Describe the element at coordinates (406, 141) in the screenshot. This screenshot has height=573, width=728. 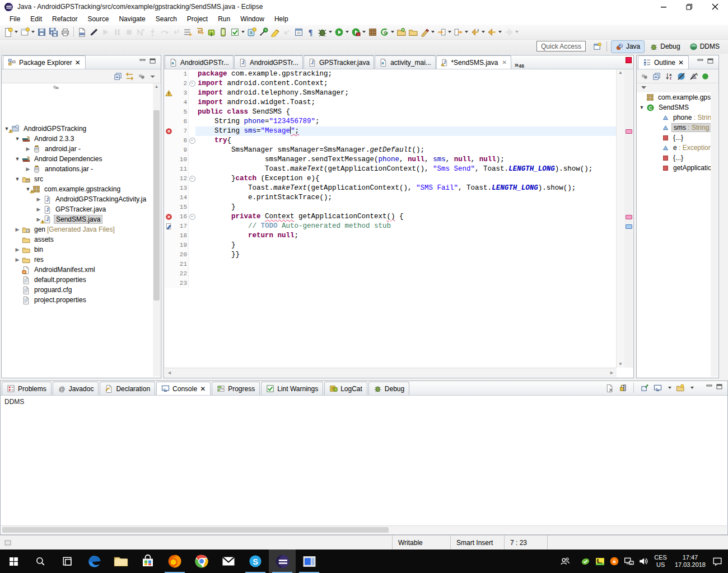
I see `code-text: try{` at that location.